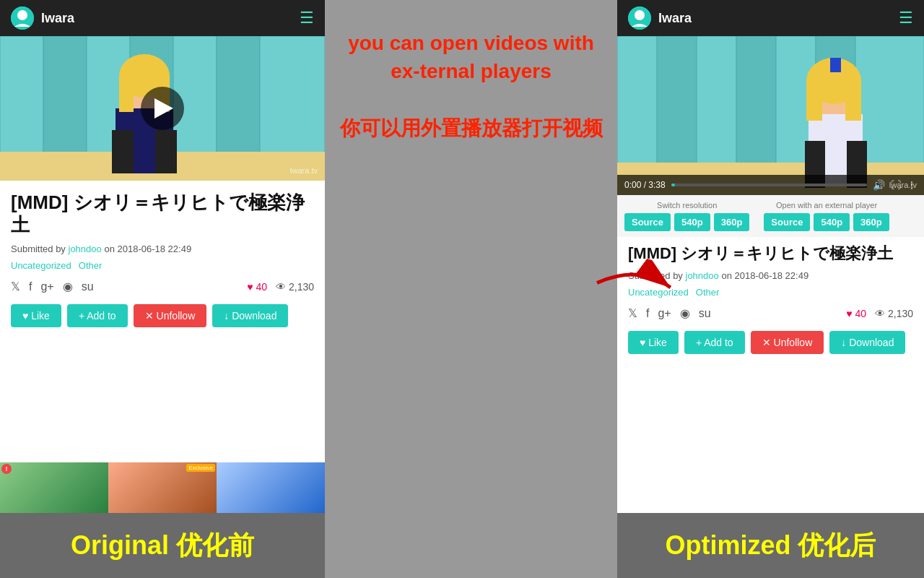  I want to click on left-watermark: Iwara.tv, so click(303, 171).